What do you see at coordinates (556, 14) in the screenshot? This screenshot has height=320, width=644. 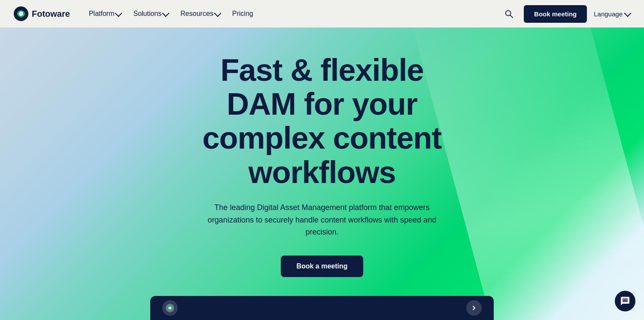 I see `book-meeting-nav-button: Book meeting` at bounding box center [556, 14].